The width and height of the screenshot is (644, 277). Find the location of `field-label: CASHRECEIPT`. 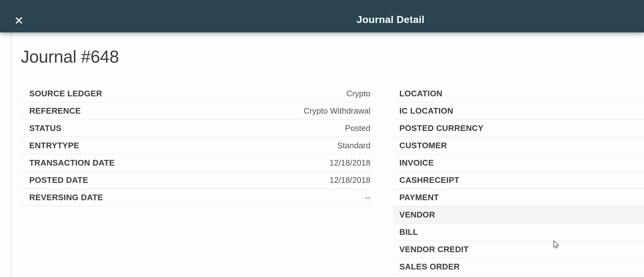

field-label: CASHRECEIPT is located at coordinates (430, 180).